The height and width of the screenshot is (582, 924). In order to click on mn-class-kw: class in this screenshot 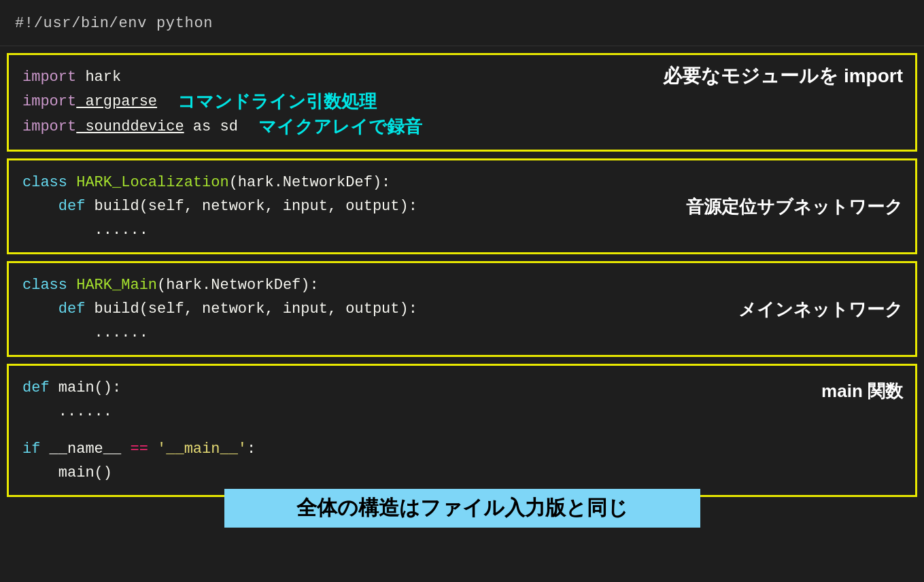, I will do `click(45, 286)`.